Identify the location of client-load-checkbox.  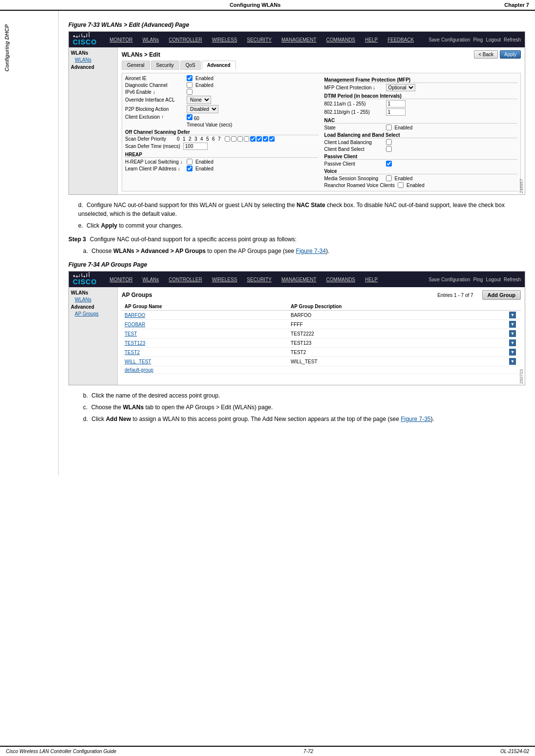
(389, 142).